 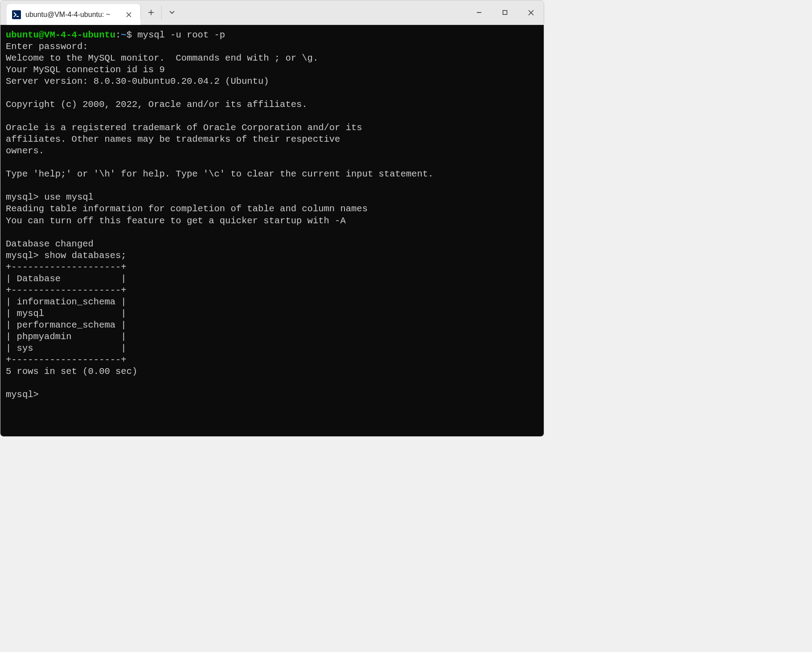 What do you see at coordinates (479, 12) in the screenshot?
I see `minimize-icon` at bounding box center [479, 12].